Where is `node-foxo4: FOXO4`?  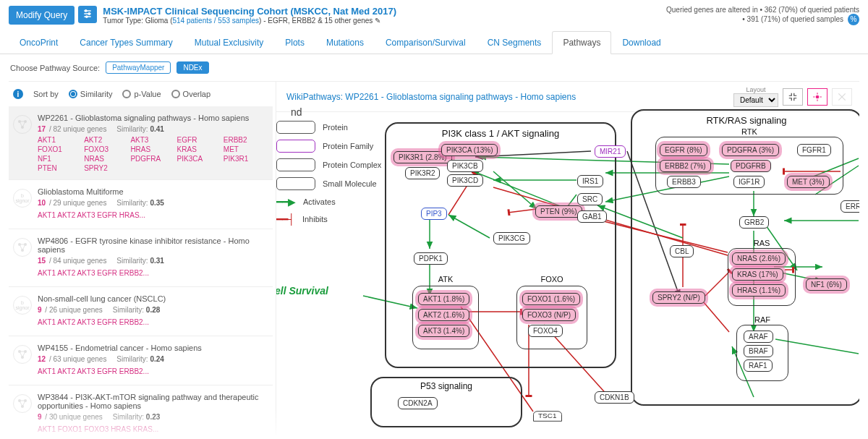
node-foxo4: FOXO4 is located at coordinates (545, 331).